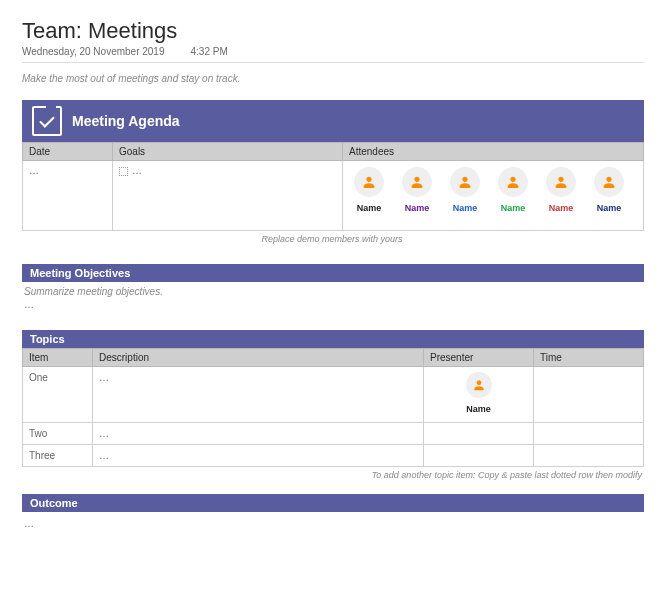 This screenshot has width=666, height=603. Describe the element at coordinates (228, 196) in the screenshot. I see `agenda-goals-cell: …` at that location.